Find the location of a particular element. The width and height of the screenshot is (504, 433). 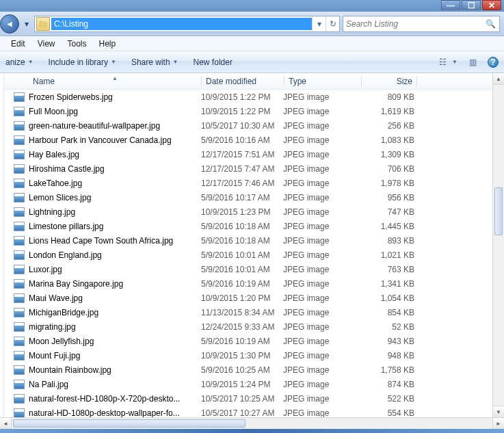

menu-tools: Tools is located at coordinates (77, 44).